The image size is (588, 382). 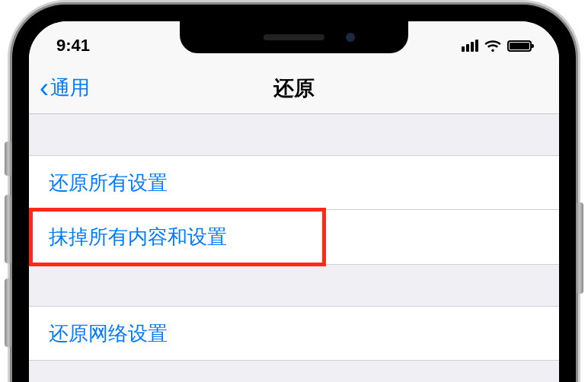 What do you see at coordinates (59, 88) in the screenshot?
I see `back-button: ‹ 通用` at bounding box center [59, 88].